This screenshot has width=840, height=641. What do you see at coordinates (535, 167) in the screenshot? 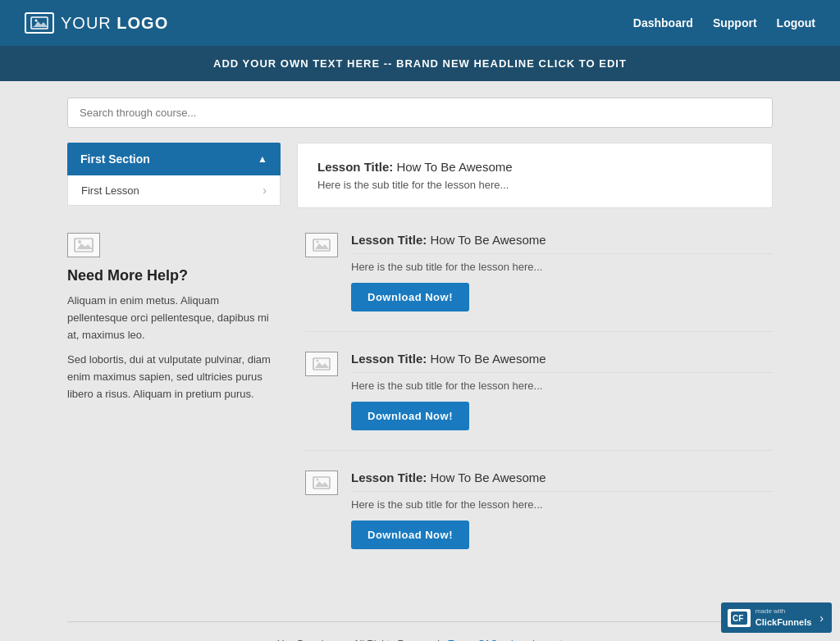
I see `active-lesson-title: Lesson Title: How To Be Awesome` at bounding box center [535, 167].